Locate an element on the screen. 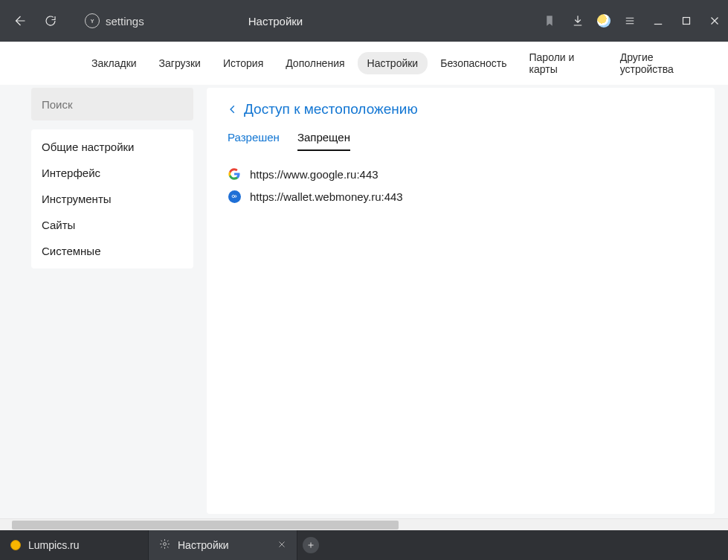 The image size is (728, 560). downloads-icon is located at coordinates (578, 21).